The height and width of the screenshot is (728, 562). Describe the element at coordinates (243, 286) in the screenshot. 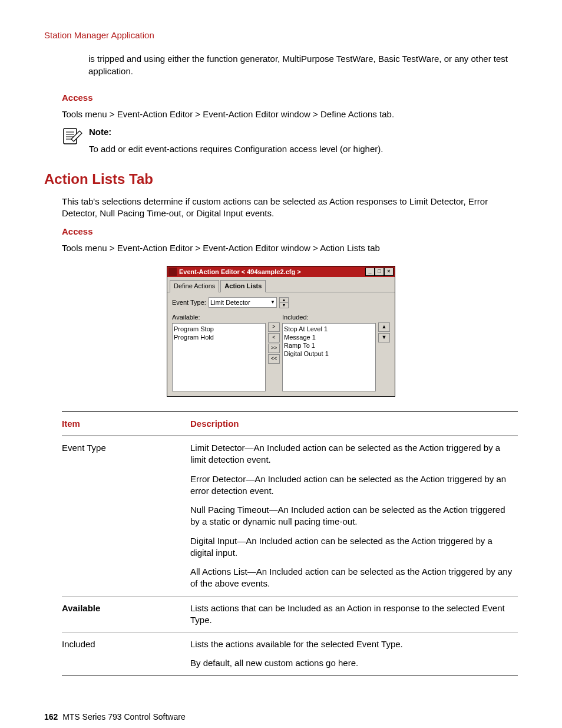

I see `tab-action-lists: Action Lists` at that location.